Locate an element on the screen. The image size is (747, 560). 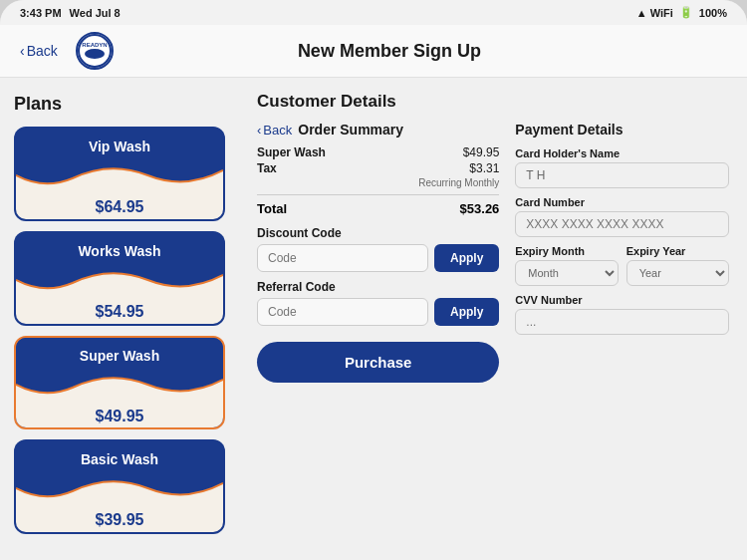
plan-card-works: Works Wash $54.95 is located at coordinates (120, 279).